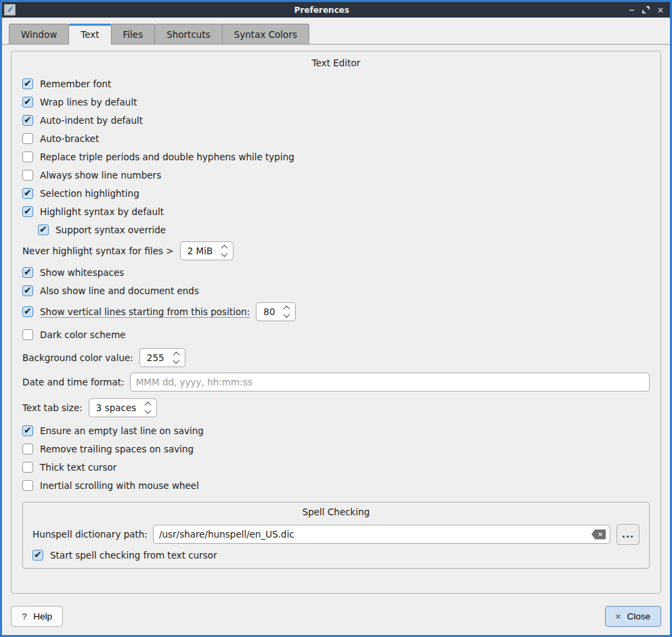 The width and height of the screenshot is (672, 637). What do you see at coordinates (90, 534) in the screenshot?
I see `hunspell-path-label: Hunspell dictionary path:` at bounding box center [90, 534].